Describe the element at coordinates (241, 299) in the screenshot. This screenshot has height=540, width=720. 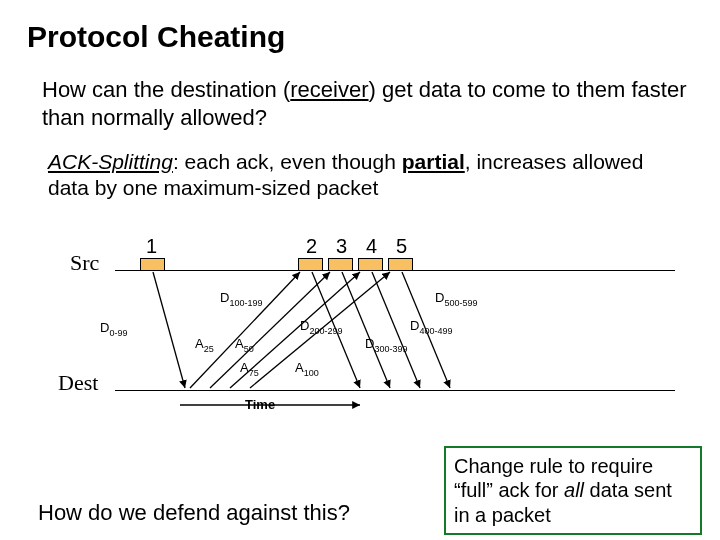
I see `d-label-100-199: D100-199` at that location.